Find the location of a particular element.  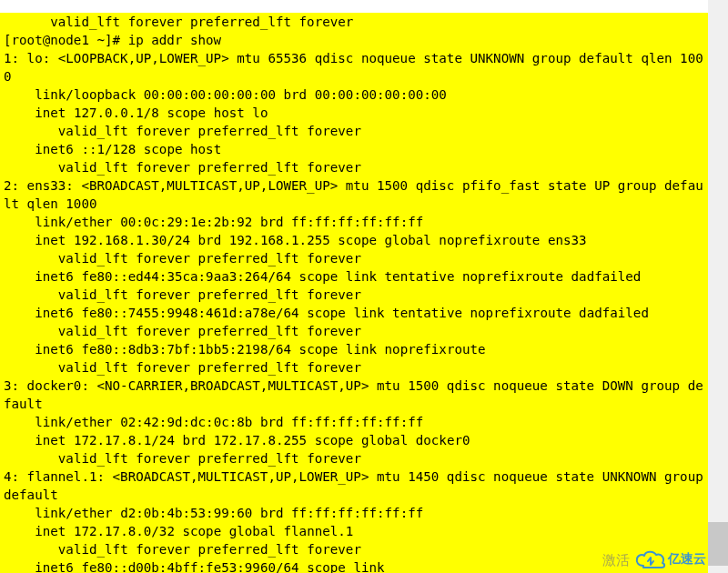

output-line: inet 127.0.0.1/8 scope host lo is located at coordinates (136, 113).